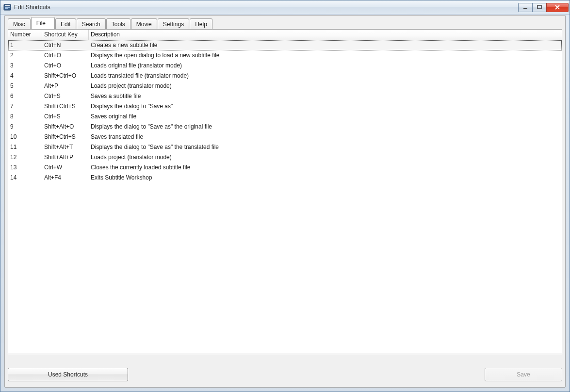 The height and width of the screenshot is (392, 570). Describe the element at coordinates (7, 7) in the screenshot. I see `app-icon` at that location.